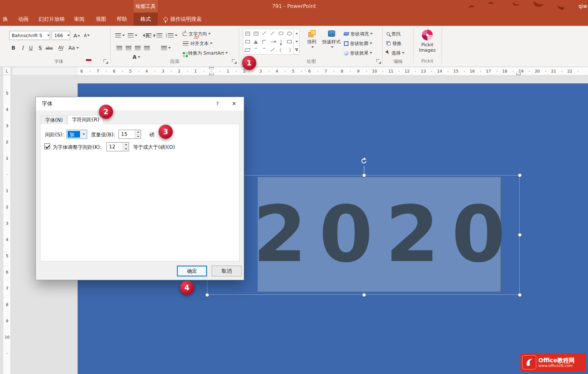 The height and width of the screenshot is (374, 588). Describe the element at coordinates (172, 35) in the screenshot. I see `line-spacing-button` at that location.